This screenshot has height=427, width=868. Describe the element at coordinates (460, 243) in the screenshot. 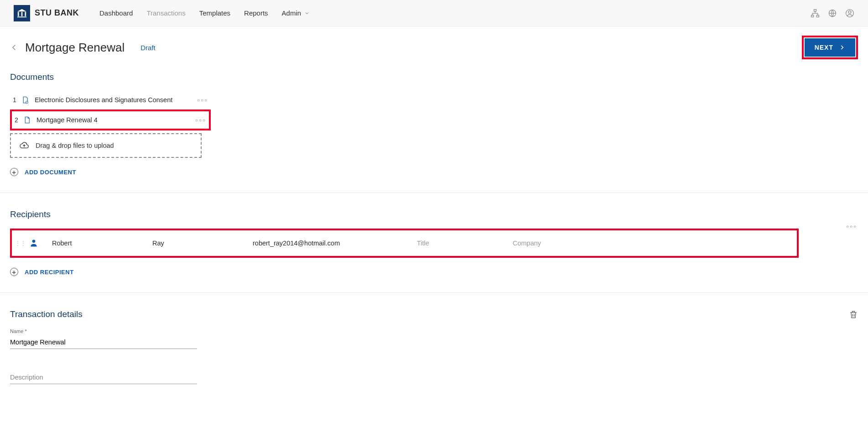

I see `recipient-title: Title` at that location.